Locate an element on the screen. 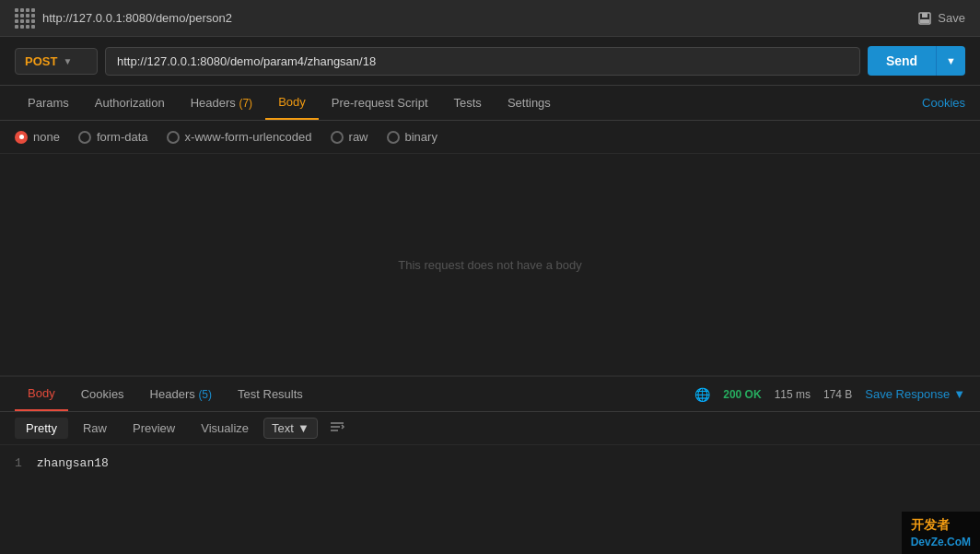  watermark: 开发者 DevZe.CoM is located at coordinates (941, 533).